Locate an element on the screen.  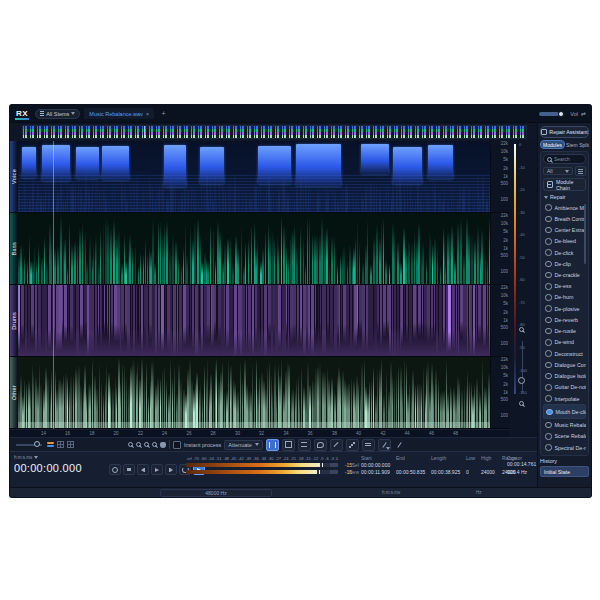
level-meter: -inf-70-60-54-51-48-45-42-39-36-33-30-27… is located at coordinates (271, 466).